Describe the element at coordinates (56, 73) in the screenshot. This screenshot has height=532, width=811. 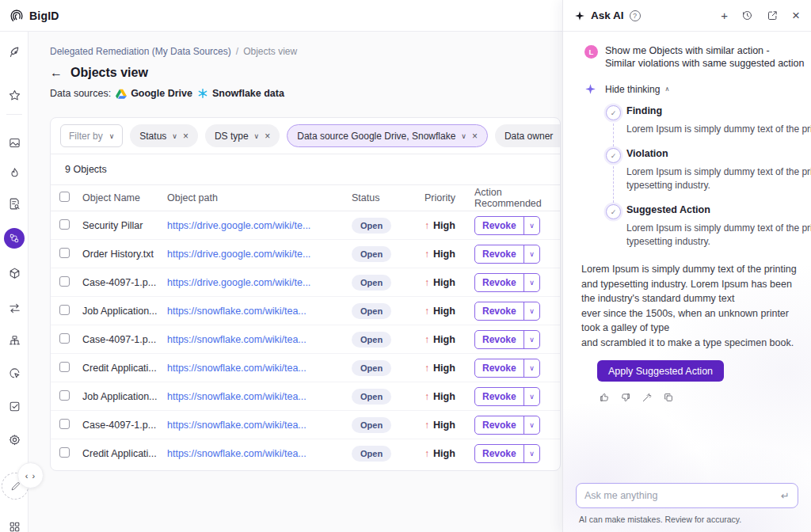
I see `back-arrow-icon: ←` at that location.